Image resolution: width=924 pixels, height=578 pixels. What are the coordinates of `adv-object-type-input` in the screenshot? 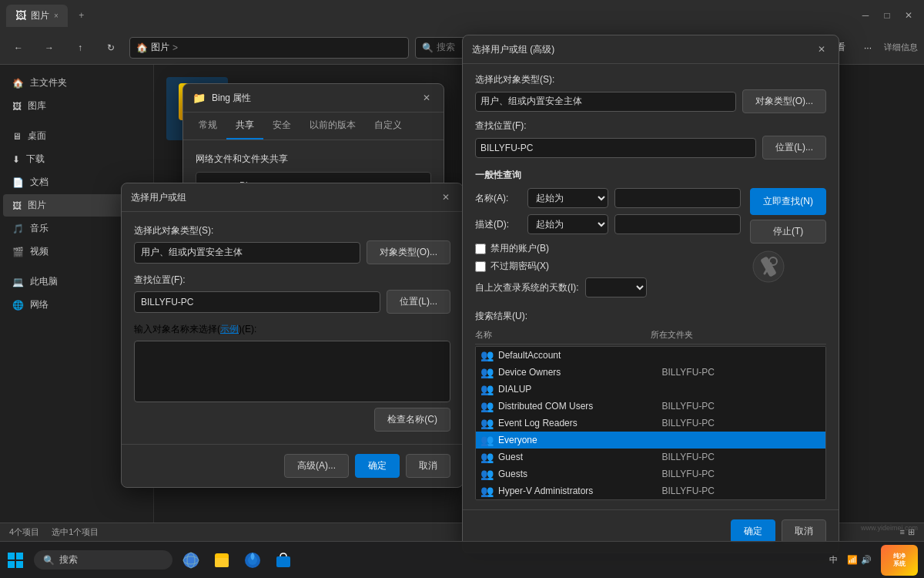 It's located at (605, 102).